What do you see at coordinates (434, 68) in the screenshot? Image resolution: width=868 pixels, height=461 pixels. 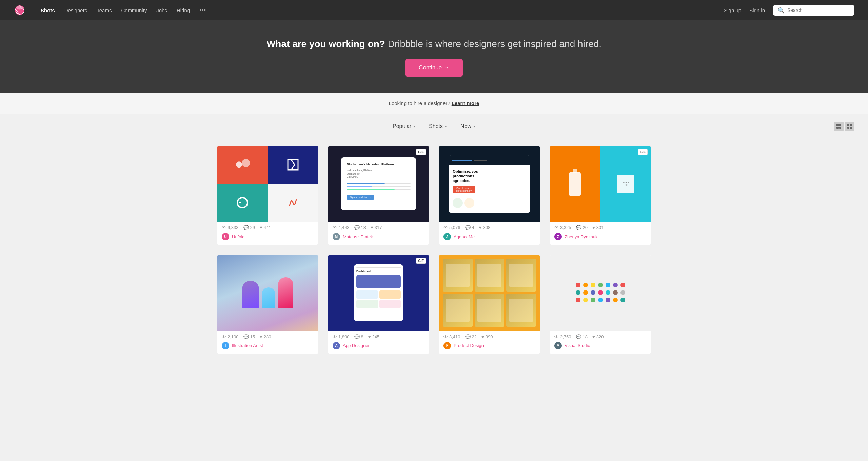 I see `continue-button: Continue →` at bounding box center [434, 68].